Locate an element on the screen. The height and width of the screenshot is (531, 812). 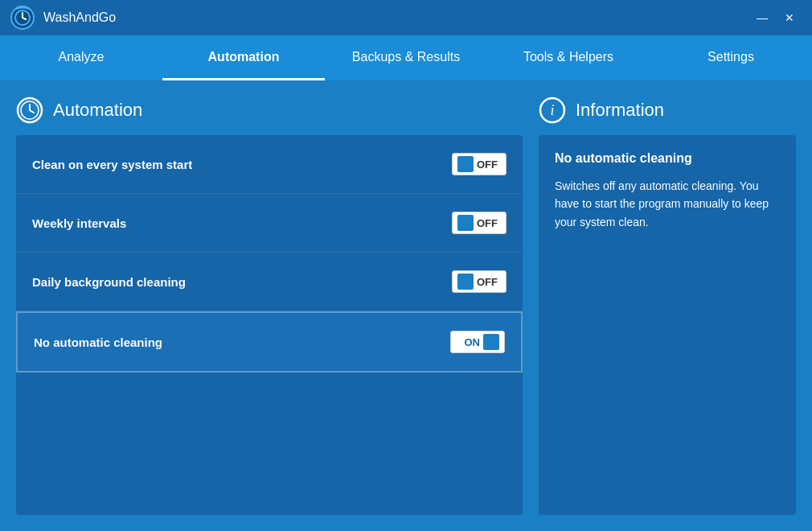
toggle-daily: OFF is located at coordinates (479, 282).